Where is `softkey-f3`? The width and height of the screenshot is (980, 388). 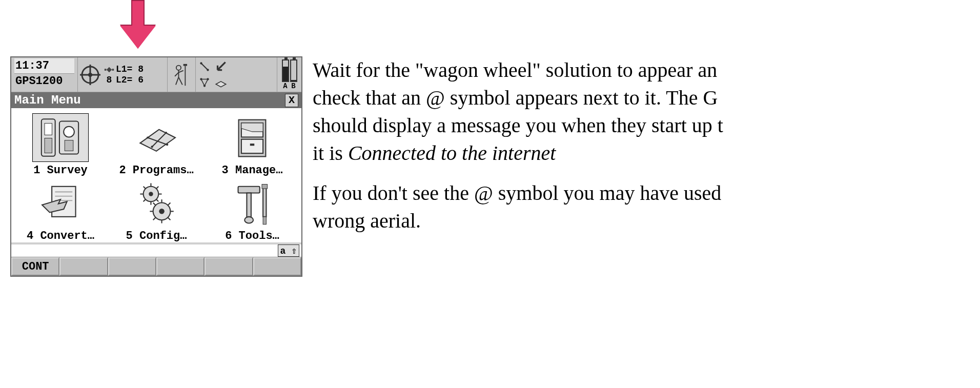
softkey-f3 is located at coordinates (132, 267).